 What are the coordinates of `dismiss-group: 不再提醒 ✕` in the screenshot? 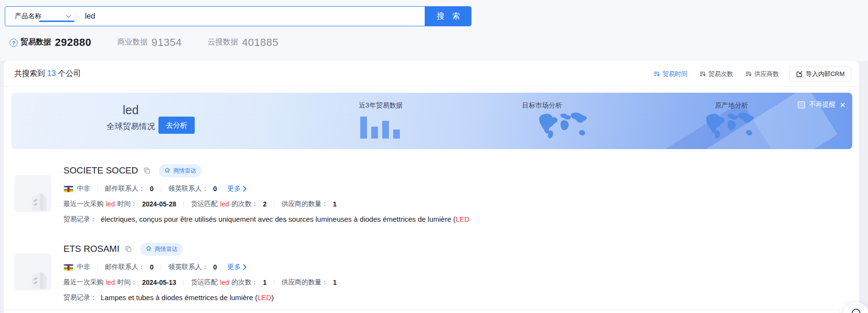 It's located at (822, 105).